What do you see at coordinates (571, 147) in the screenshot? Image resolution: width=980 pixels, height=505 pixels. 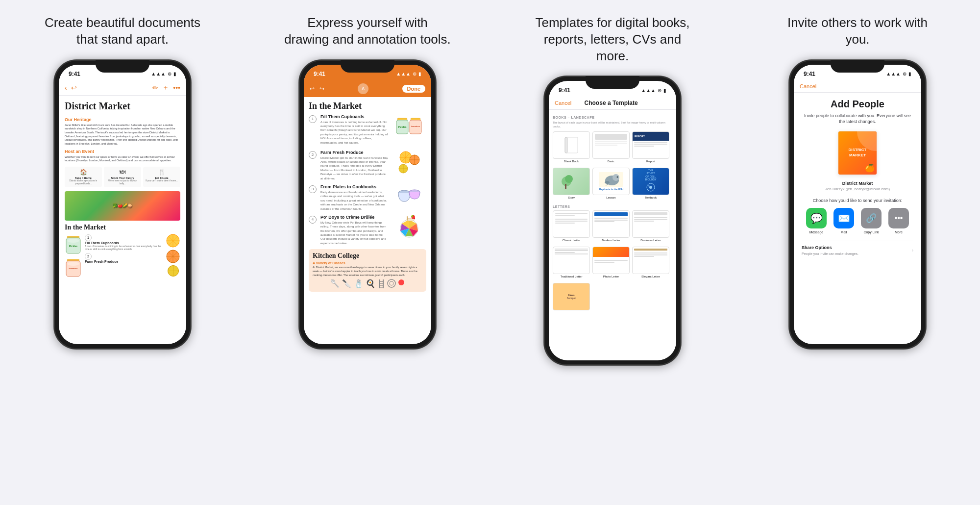 I see `tmpl-blank-book: Blank Book` at bounding box center [571, 147].